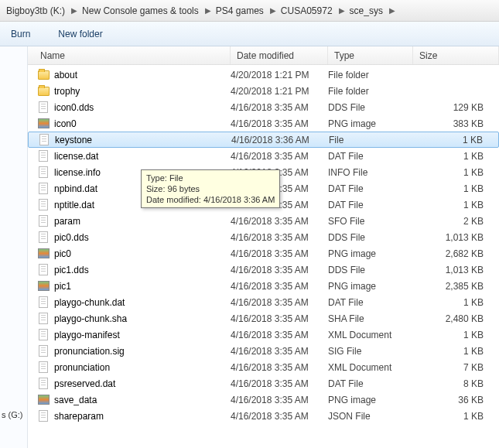 The width and height of the screenshot is (499, 448). Describe the element at coordinates (371, 351) in the screenshot. I see `cell-type: SIG File` at that location.